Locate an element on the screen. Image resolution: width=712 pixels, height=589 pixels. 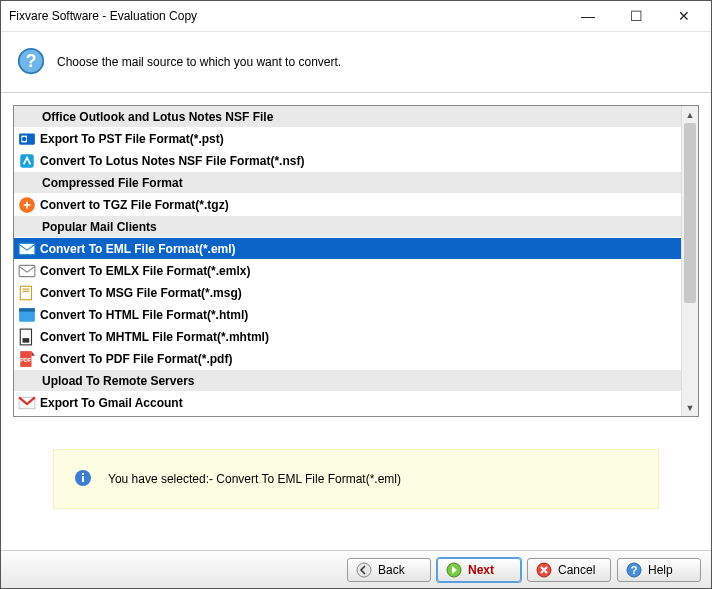
list-item: PDFConvert To PDF File Format(*.pdf) is located at coordinates (348, 359).